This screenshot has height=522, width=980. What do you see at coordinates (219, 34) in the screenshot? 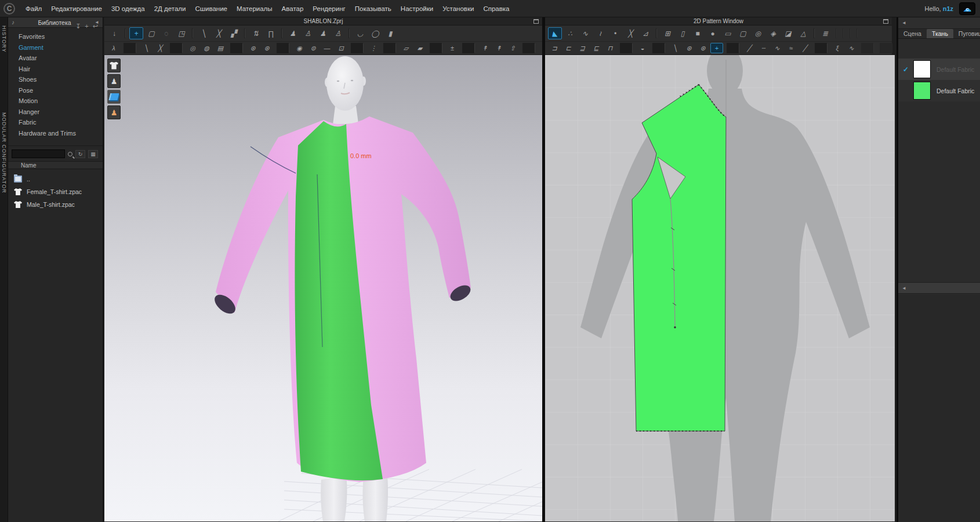
I see `sewing-pin-tool: ╳` at bounding box center [219, 34].